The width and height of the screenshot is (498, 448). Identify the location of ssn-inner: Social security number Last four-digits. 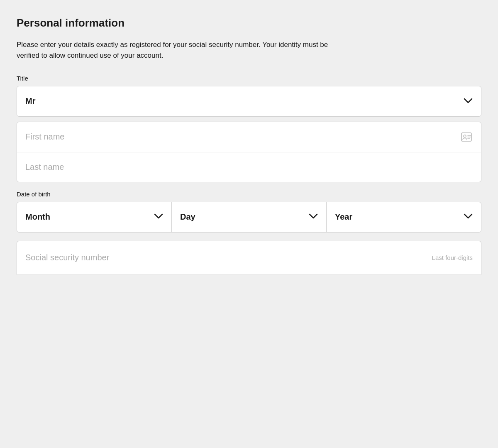
(249, 258).